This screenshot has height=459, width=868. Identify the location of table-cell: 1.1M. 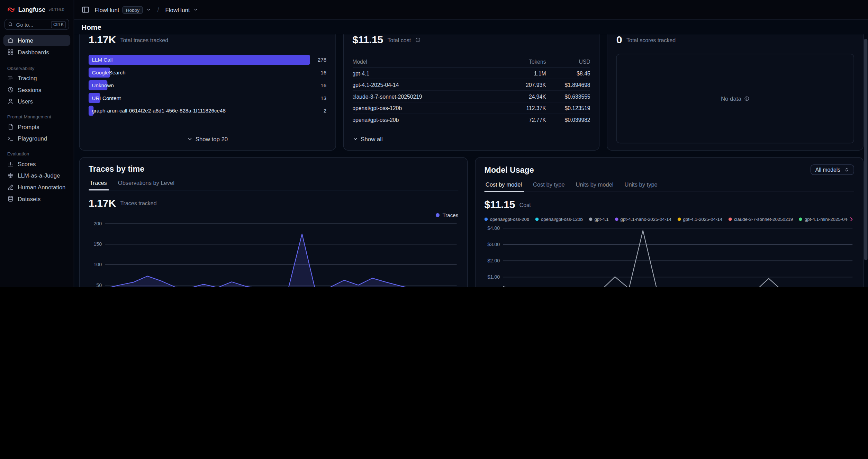
(522, 73).